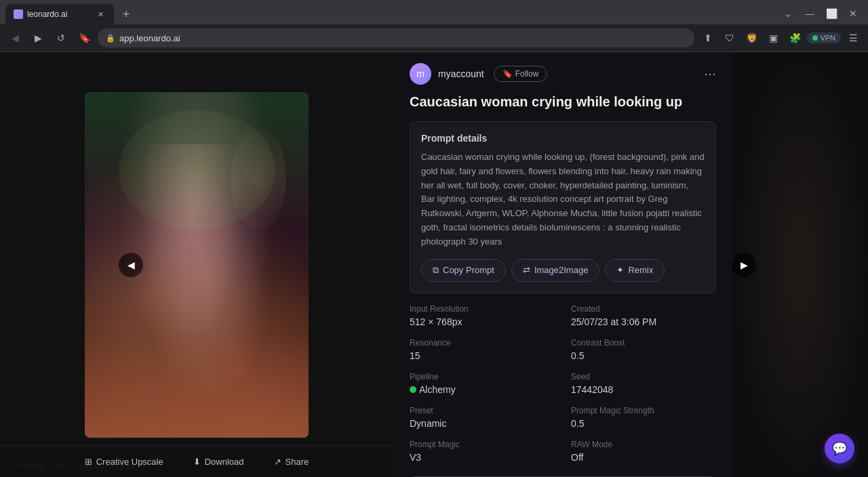 Image resolution: width=868 pixels, height=477 pixels. Describe the element at coordinates (751, 38) in the screenshot. I see `brave-icon: 🦁` at that location.